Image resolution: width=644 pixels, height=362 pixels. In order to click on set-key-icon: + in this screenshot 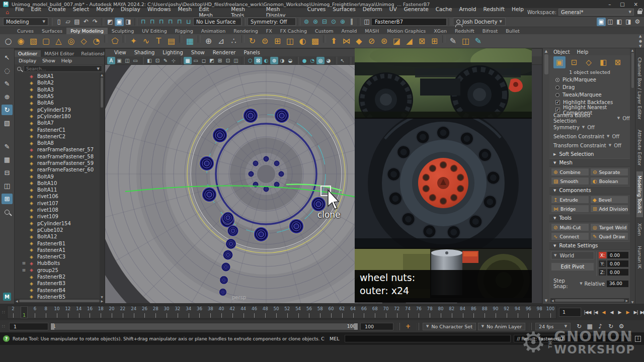, I will do `click(408, 327)`.